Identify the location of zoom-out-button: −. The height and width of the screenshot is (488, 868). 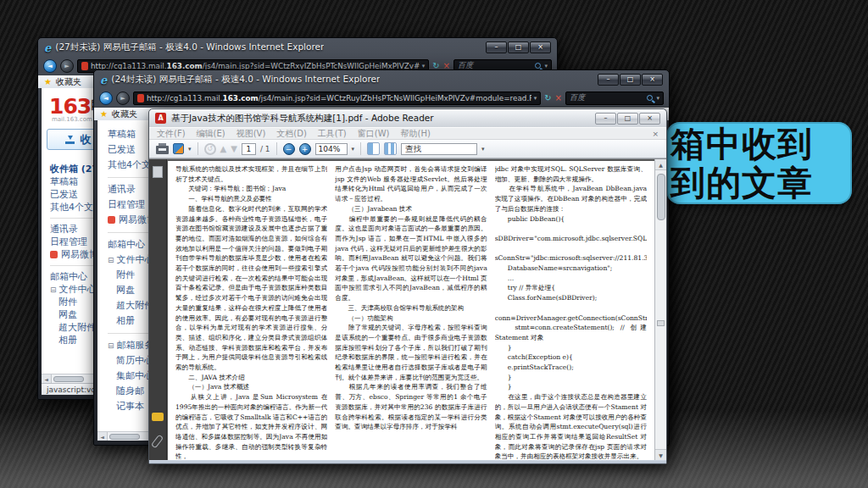
(289, 149).